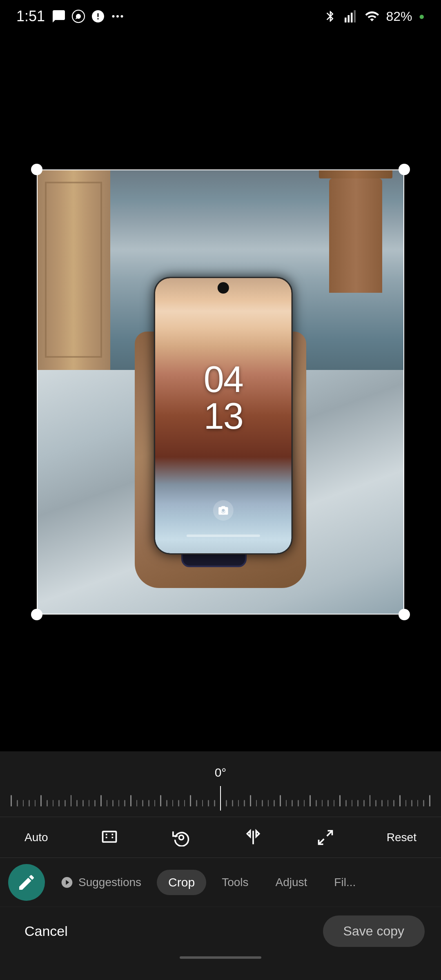  I want to click on status-right-icons: 82% ●, so click(374, 16).